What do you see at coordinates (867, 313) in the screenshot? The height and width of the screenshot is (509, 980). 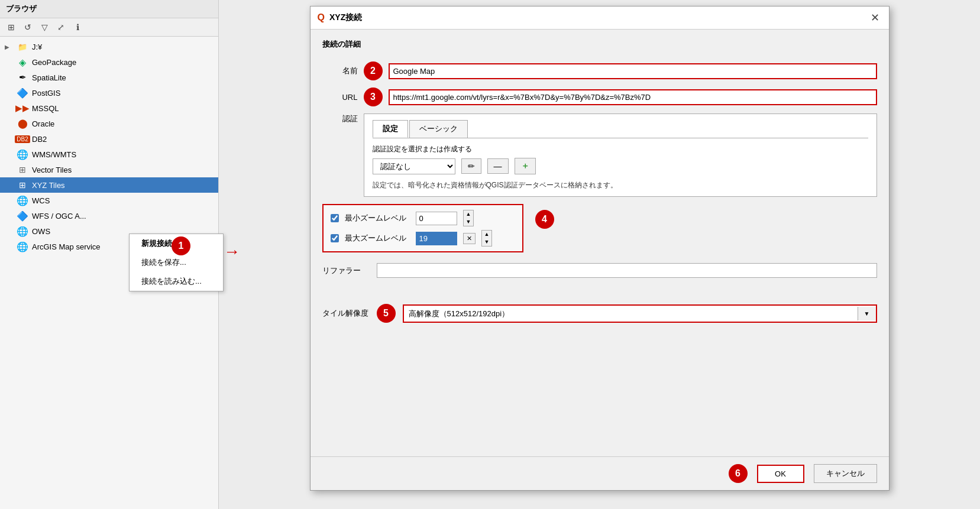 I see `tile-dropdown-icon: ▼` at bounding box center [867, 313].